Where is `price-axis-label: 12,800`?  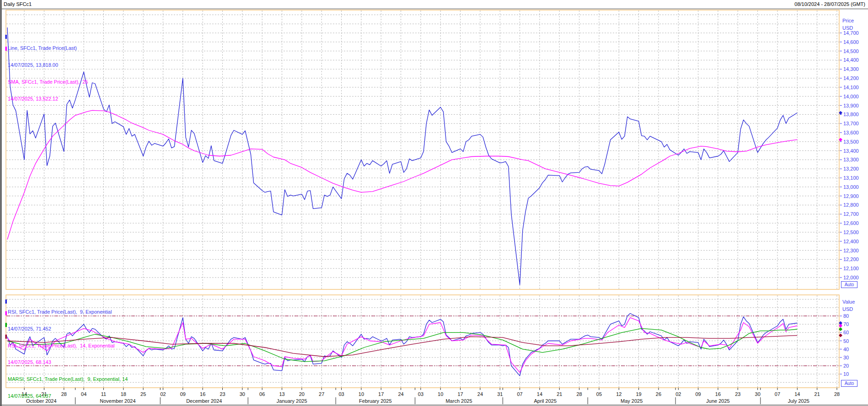 price-axis-label: 12,800 is located at coordinates (851, 205).